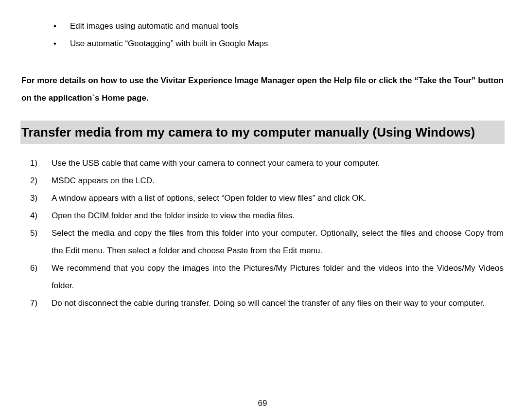 This screenshot has height=420, width=525. What do you see at coordinates (262, 35) in the screenshot?
I see `feature-bullet-list: Edit images using automatic and manual t…` at bounding box center [262, 35].